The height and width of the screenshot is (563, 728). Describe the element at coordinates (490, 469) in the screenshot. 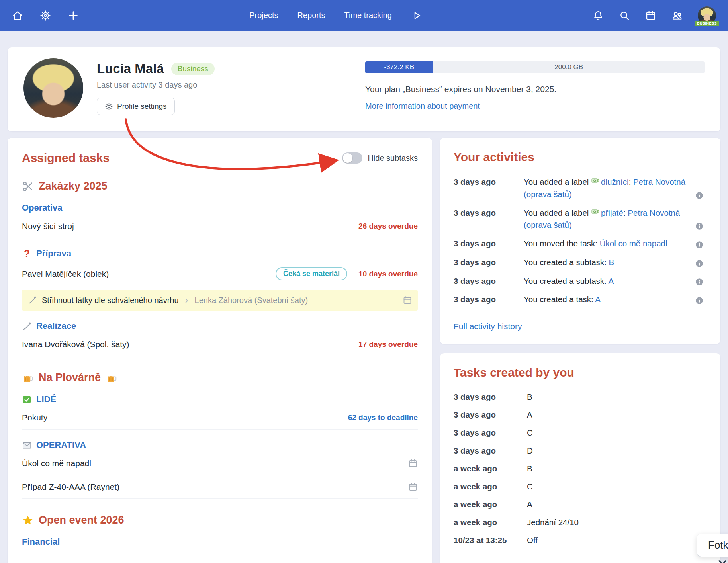

I see `created-timestamp: a week ago` at that location.